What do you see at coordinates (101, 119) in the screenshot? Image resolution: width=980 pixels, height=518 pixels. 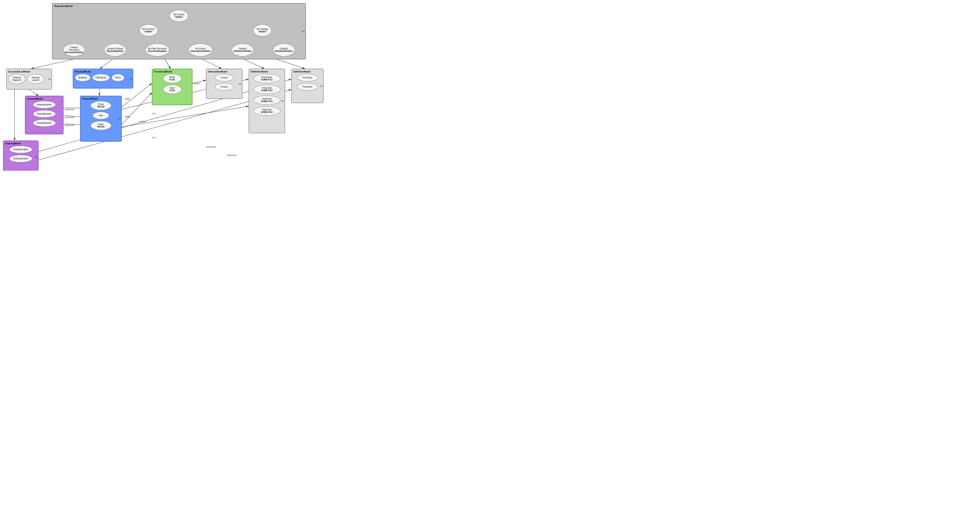 I see `physical-model-bottom-box: PhysicalModel Pump SN-123 Pipe Valve SN-…` at bounding box center [101, 119].